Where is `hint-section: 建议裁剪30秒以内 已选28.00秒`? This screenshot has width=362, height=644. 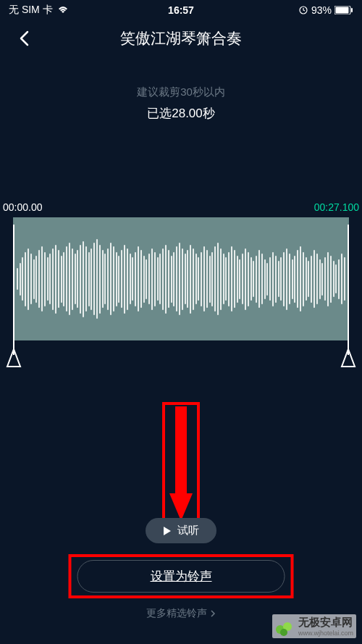
hint-section: 建议裁剪30秒以内 已选28.00秒 is located at coordinates (181, 104).